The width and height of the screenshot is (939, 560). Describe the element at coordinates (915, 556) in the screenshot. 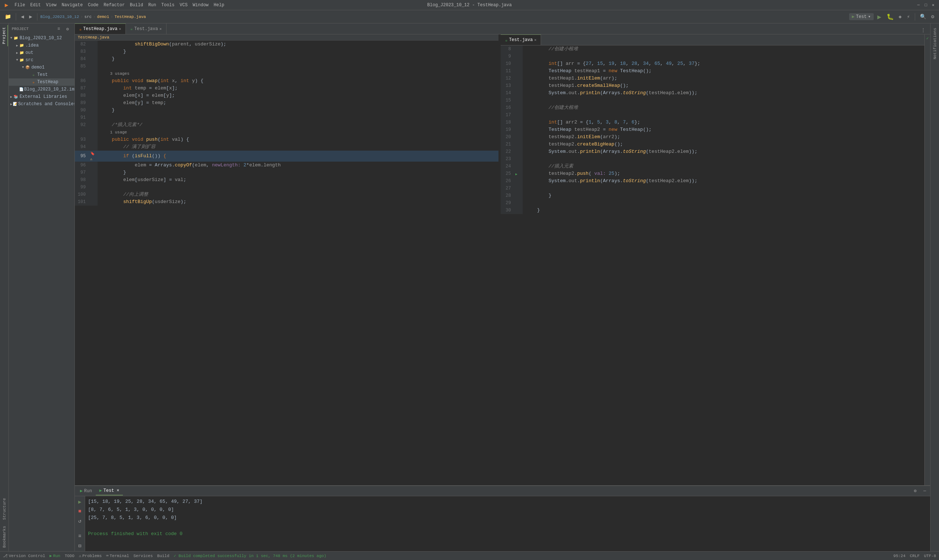

I see `line-ending-text: CRLF` at that location.